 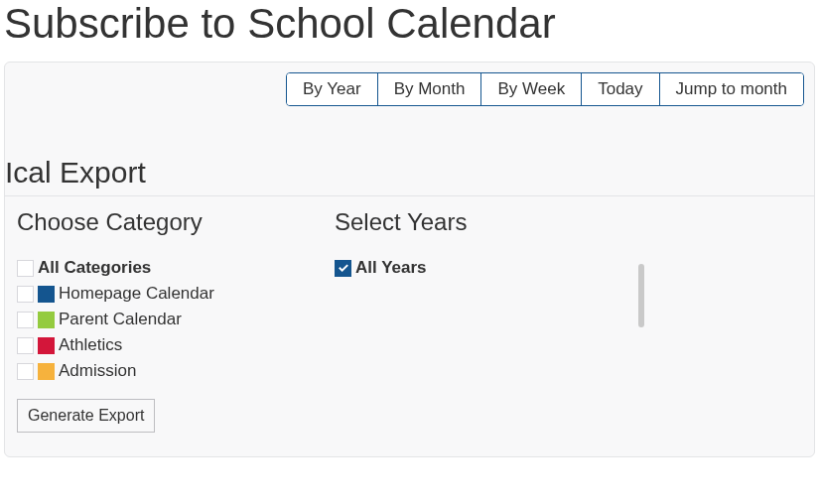 What do you see at coordinates (431, 89) in the screenshot?
I see `by-month-button: By Month` at bounding box center [431, 89].